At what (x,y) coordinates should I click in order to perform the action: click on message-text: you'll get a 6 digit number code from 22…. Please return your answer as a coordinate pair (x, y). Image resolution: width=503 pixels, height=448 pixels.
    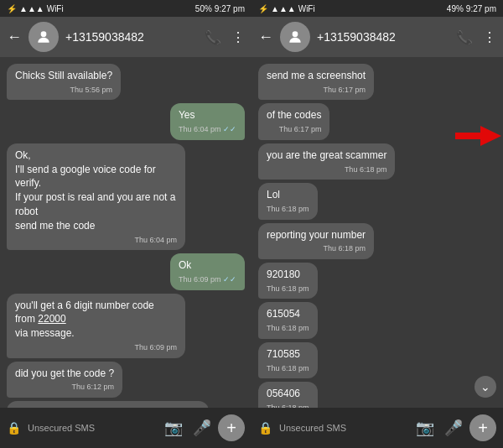
    Looking at the image, I should click on (96, 320).